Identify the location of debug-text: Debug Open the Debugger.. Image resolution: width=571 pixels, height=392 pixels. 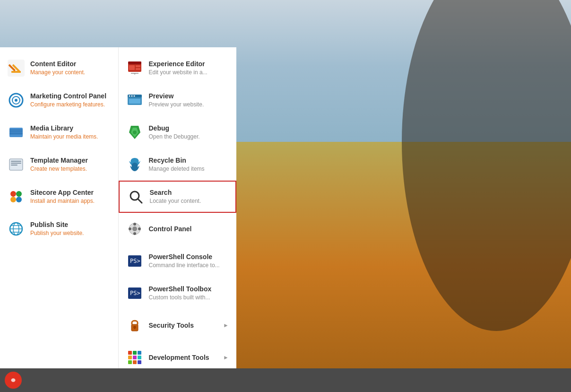
(174, 132).